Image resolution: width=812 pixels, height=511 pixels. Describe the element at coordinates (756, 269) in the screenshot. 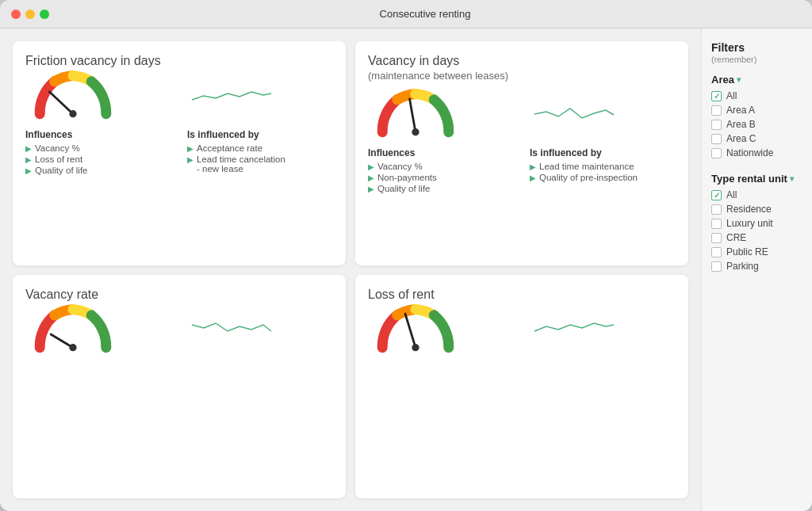

I see `sidebar: Filters (remember) Area ▾ ✓ All Area A A…` at that location.